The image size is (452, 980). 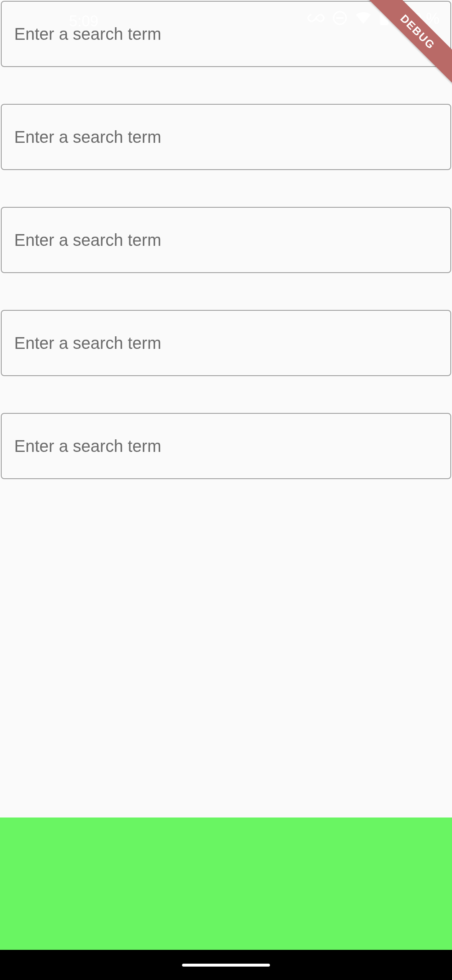 I want to click on battery-icon, so click(x=384, y=19).